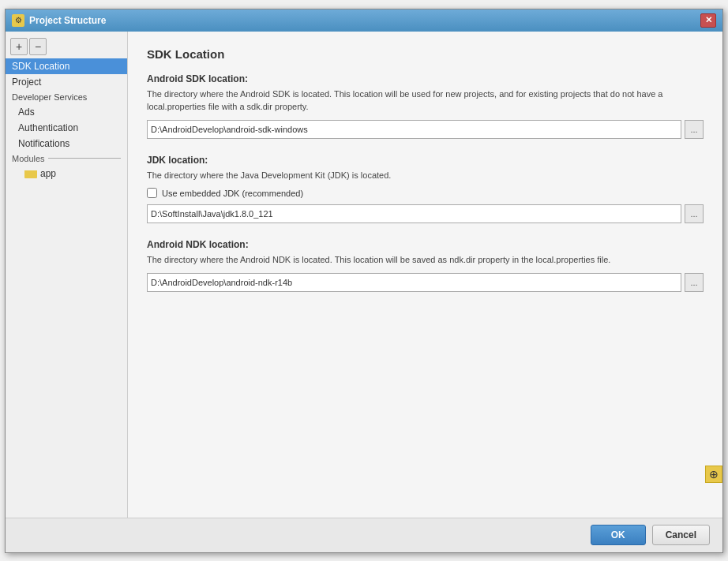 The height and width of the screenshot is (561, 728). Describe the element at coordinates (425, 54) in the screenshot. I see `page-title: SDK Location` at that location.